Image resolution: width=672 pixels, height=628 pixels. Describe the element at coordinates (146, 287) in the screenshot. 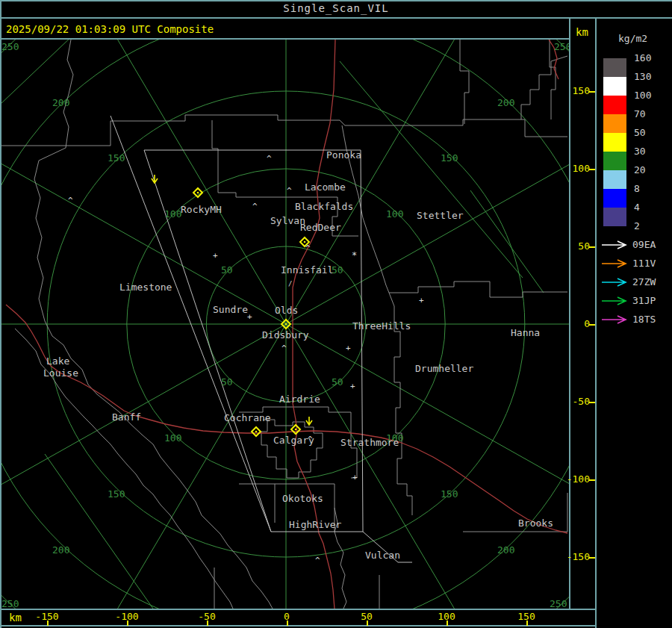

I see `city-label: Limestone` at that location.